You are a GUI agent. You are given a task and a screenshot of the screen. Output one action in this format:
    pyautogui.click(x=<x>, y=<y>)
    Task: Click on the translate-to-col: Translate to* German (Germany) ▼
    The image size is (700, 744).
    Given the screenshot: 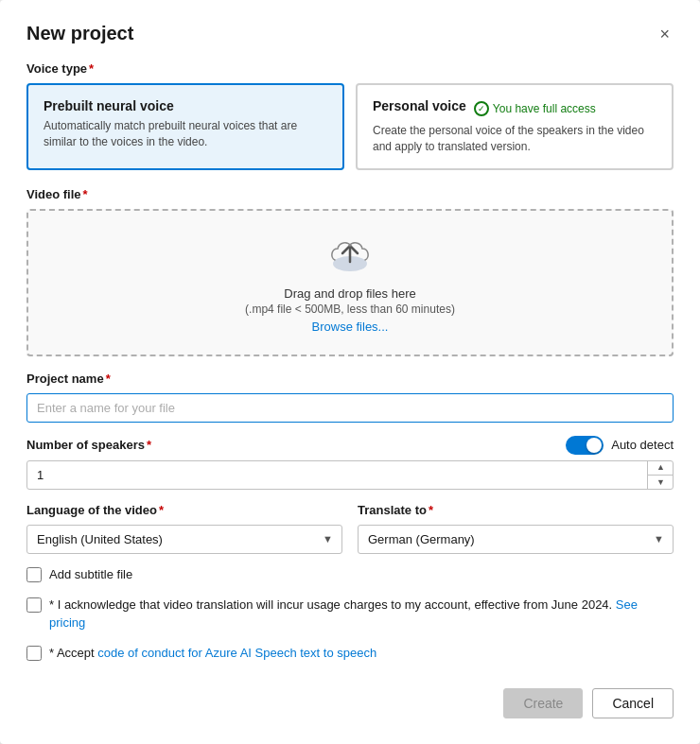 What is the action you would take?
    pyautogui.click(x=516, y=528)
    